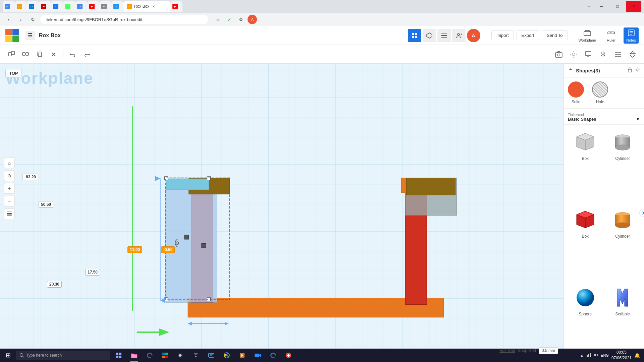 The width and height of the screenshot is (644, 362). Describe the element at coordinates (147, 6) in the screenshot. I see `tab-tinkercad: T Rox Box ✕` at that location.